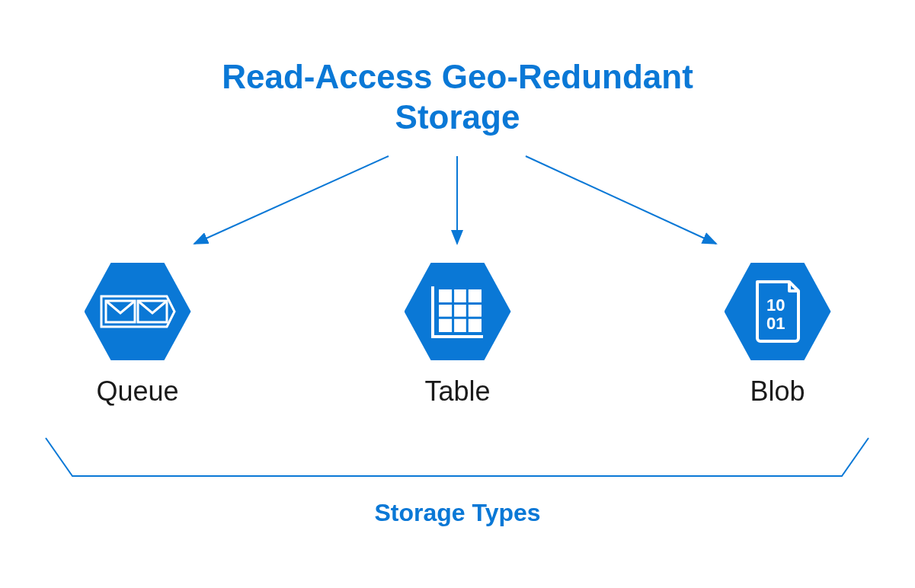  I want to click on svg-text: 10, so click(776, 305).